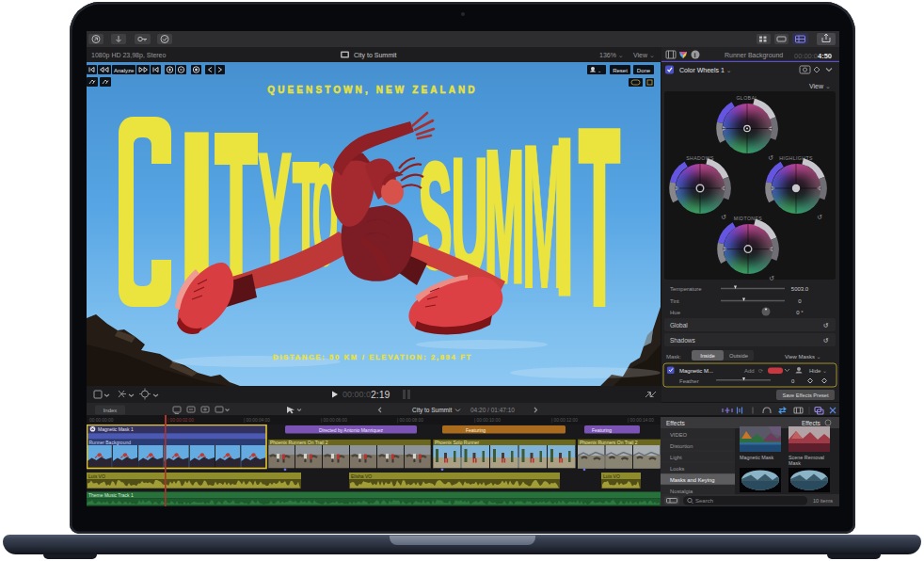  What do you see at coordinates (641, 420) in the screenshot?
I see `svg-text: | 00:00:14:00` at bounding box center [641, 420].